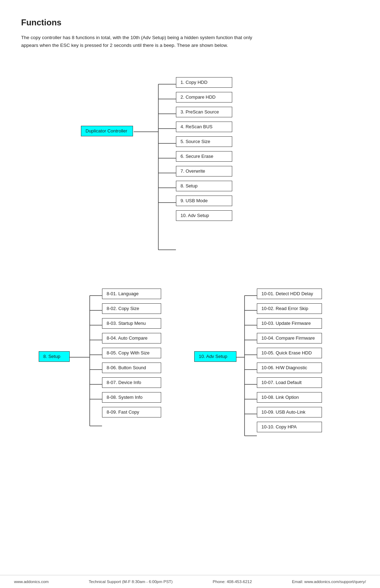  I want to click on adv-setup-item-5: 10-05. Quick Erase HDD, so click(289, 353).